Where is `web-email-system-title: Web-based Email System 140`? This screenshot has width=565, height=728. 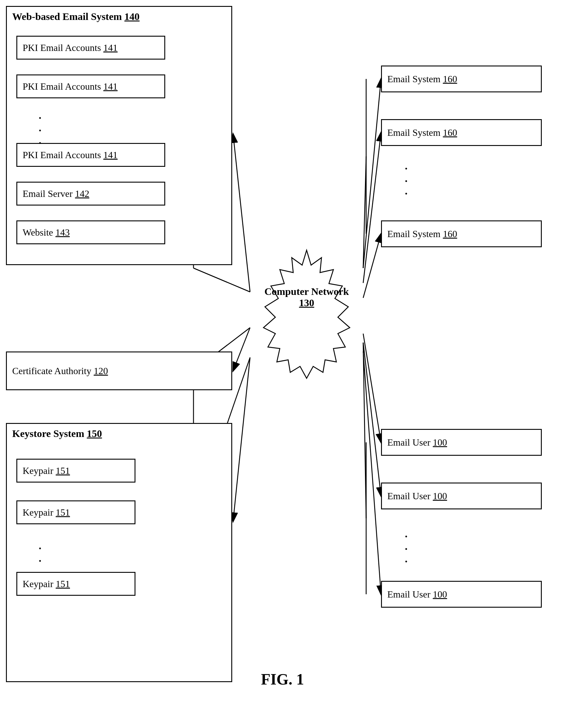
web-email-system-title: Web-based Email System 140 is located at coordinates (76, 17).